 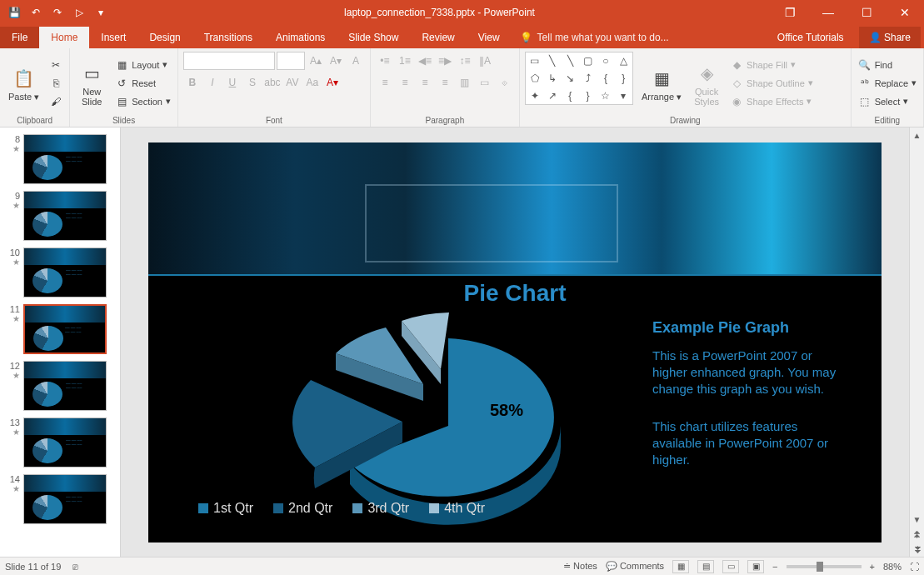 What do you see at coordinates (905, 12) in the screenshot?
I see `close-icon: ✕` at bounding box center [905, 12].